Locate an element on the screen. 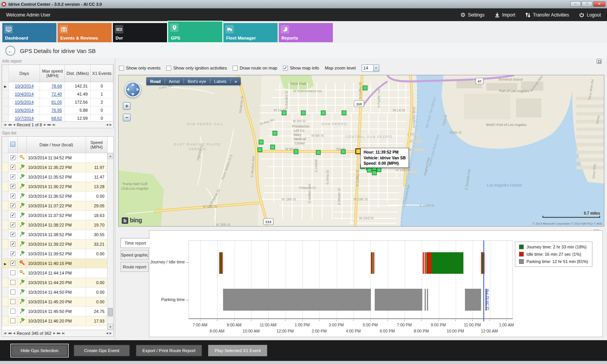  collapse-map-panel-button is located at coordinates (599, 61).